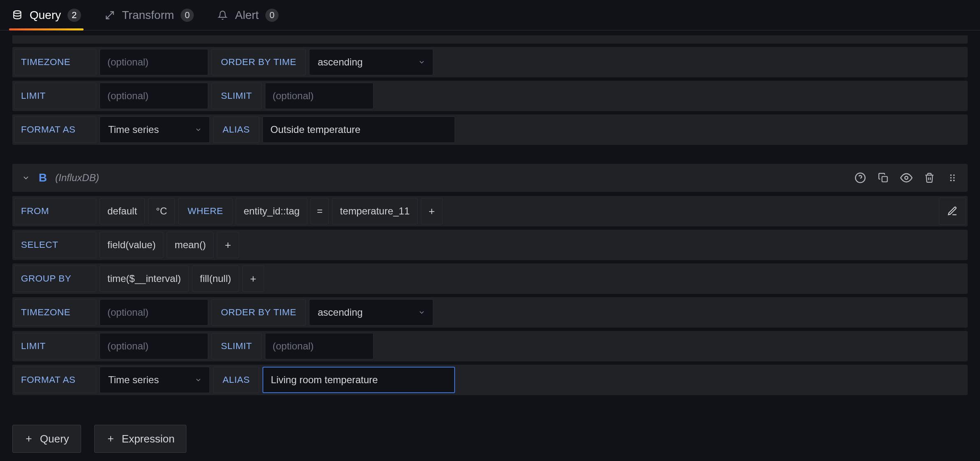 This screenshot has width=980, height=461. I want to click on tab-alert-count: 0, so click(272, 15).